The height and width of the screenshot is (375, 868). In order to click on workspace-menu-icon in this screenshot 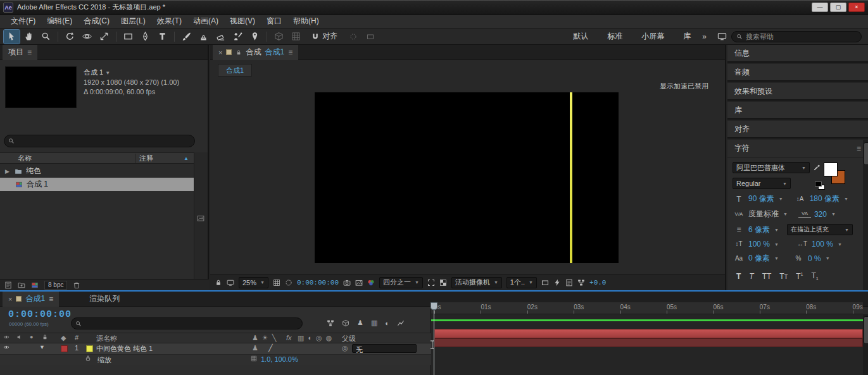, I will do `click(722, 37)`.